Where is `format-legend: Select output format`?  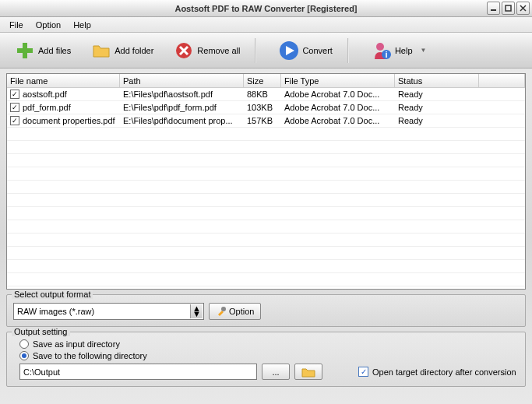
format-legend: Select output format is located at coordinates (52, 294).